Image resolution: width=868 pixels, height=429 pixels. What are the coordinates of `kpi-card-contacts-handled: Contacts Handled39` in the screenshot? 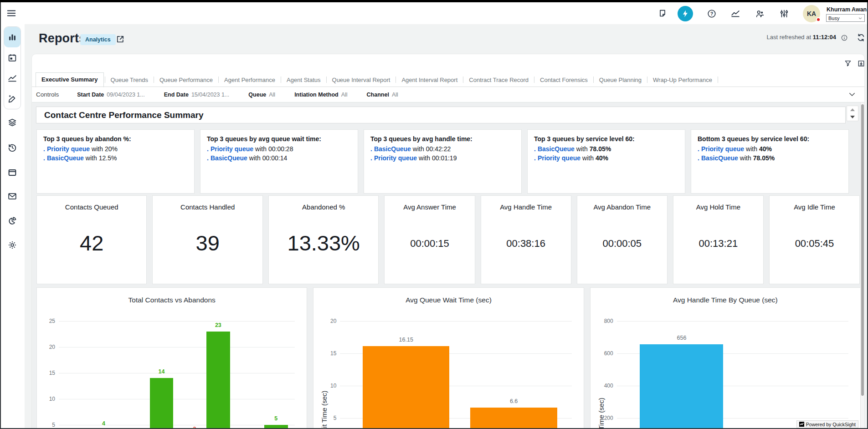 It's located at (207, 240).